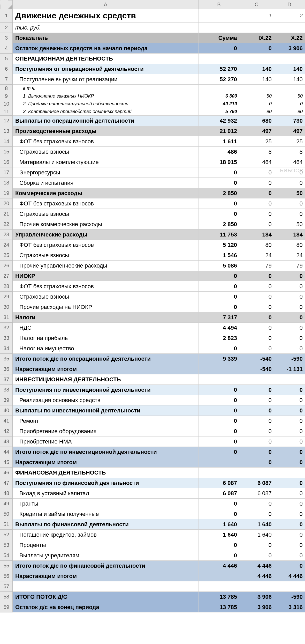 This screenshot has height=644, width=305. I want to click on row-header: 44, so click(6, 452).